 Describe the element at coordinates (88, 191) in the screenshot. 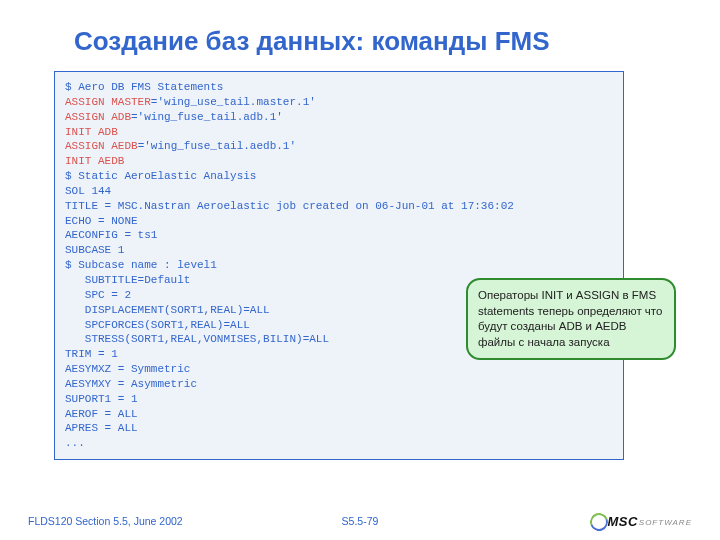

I see `code-line: SOL 144` at that location.